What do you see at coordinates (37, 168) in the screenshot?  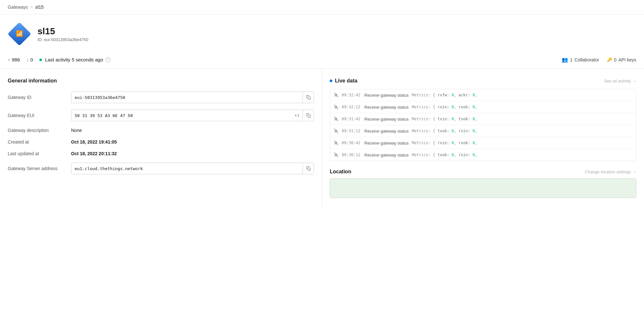 I see `server-address-label: Gateway Server address` at bounding box center [37, 168].